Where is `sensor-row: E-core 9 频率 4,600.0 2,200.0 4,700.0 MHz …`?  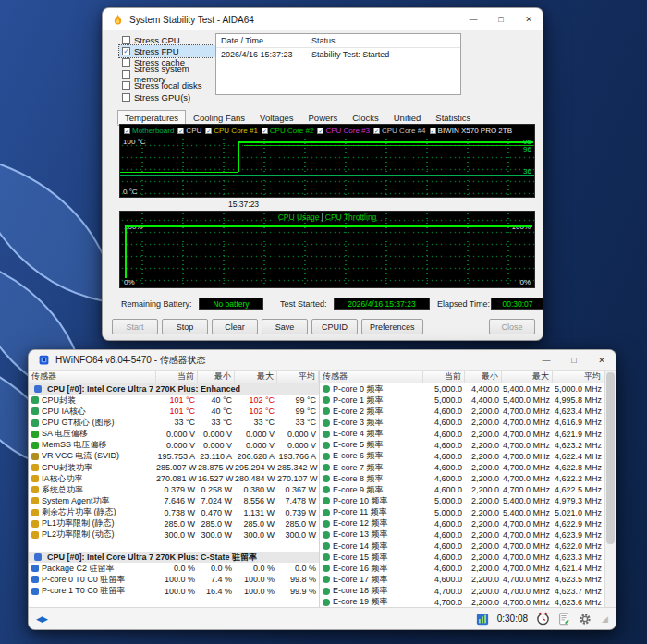
sensor-row: E-core 9 频率 4,600.0 2,200.0 4,700.0 MHz … is located at coordinates (462, 490).